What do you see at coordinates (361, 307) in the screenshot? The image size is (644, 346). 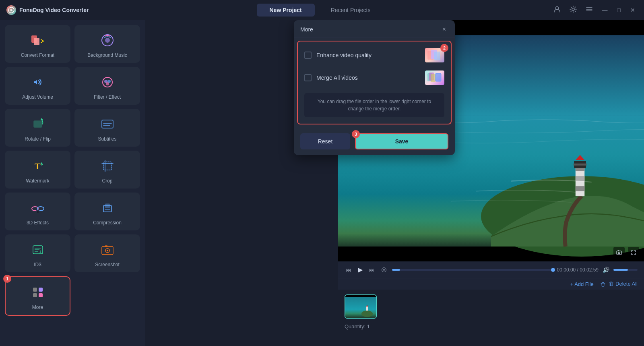 I see `video-thumbnail` at bounding box center [361, 307].